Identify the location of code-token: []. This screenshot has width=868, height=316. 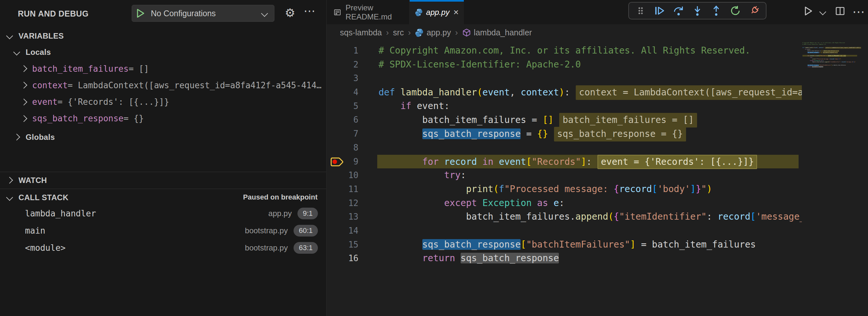
(548, 120).